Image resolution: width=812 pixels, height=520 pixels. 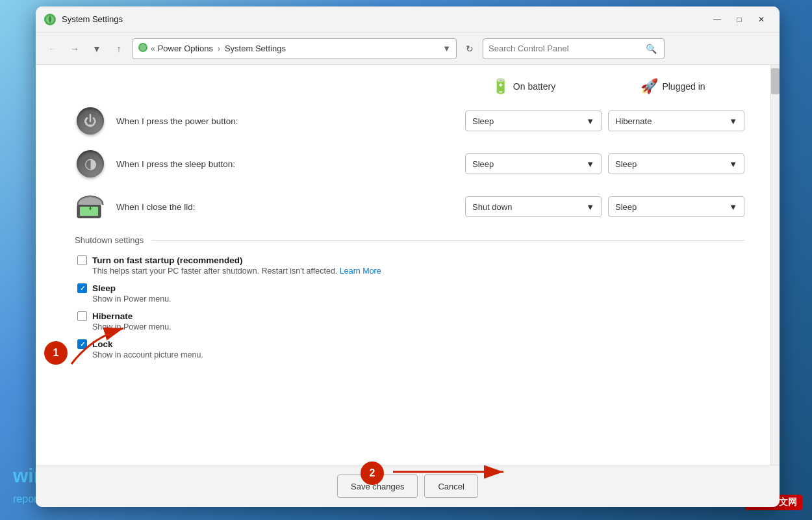 What do you see at coordinates (590, 207) in the screenshot?
I see `lid-battery-chevron: ▼` at bounding box center [590, 207].